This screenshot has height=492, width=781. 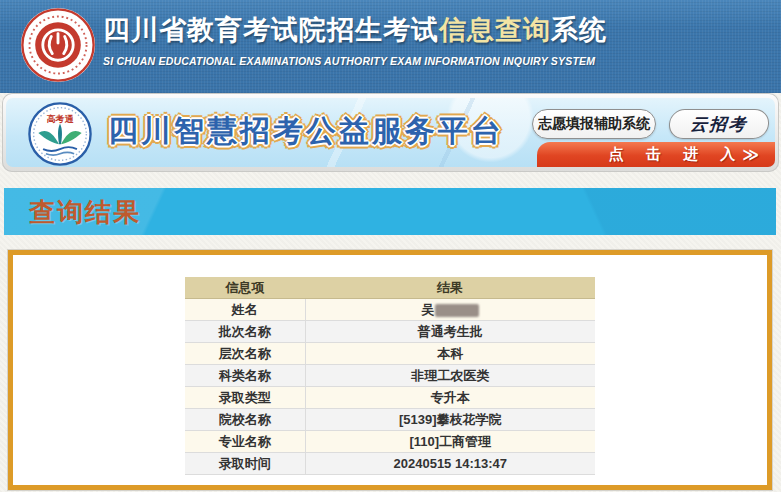 What do you see at coordinates (390, 376) in the screenshot?
I see `table-row: 科类名称 非理工农医类` at bounding box center [390, 376].